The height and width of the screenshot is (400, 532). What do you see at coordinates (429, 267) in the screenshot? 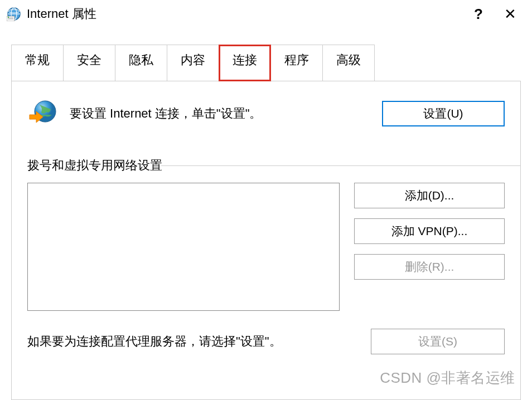
I see `remove-button: 删除(R)...` at bounding box center [429, 267].